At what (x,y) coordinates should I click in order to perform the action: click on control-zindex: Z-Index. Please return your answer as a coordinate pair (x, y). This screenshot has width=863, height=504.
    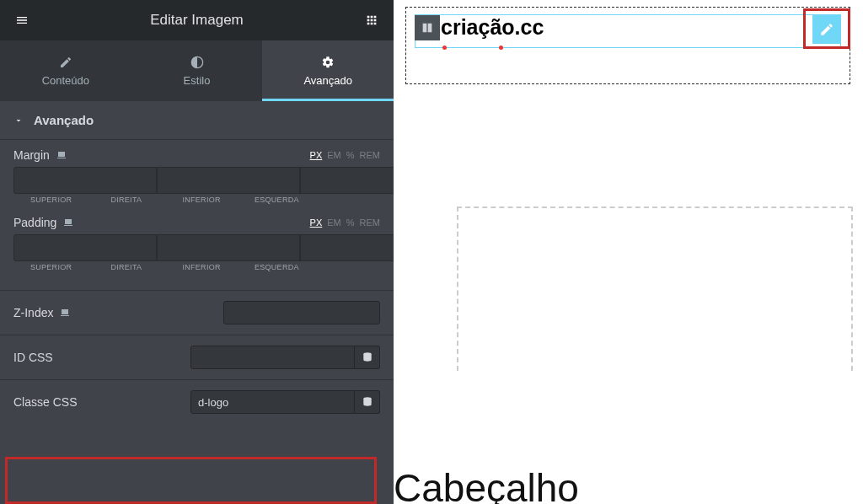
    Looking at the image, I should click on (197, 314).